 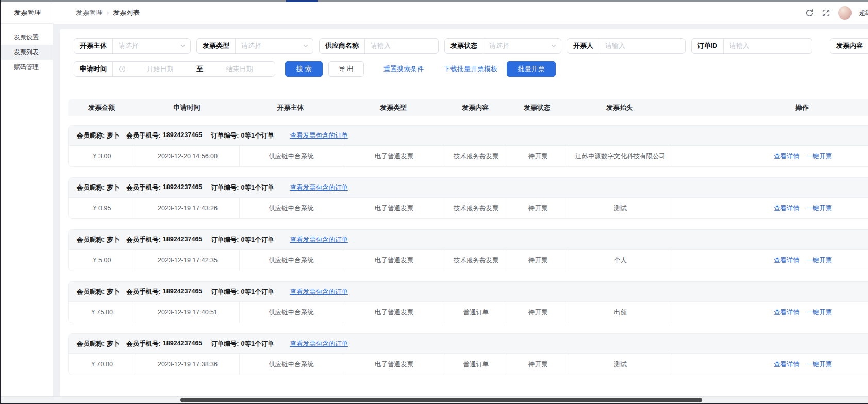 What do you see at coordinates (620, 107) in the screenshot?
I see `col-title: 发票抬头` at bounding box center [620, 107].